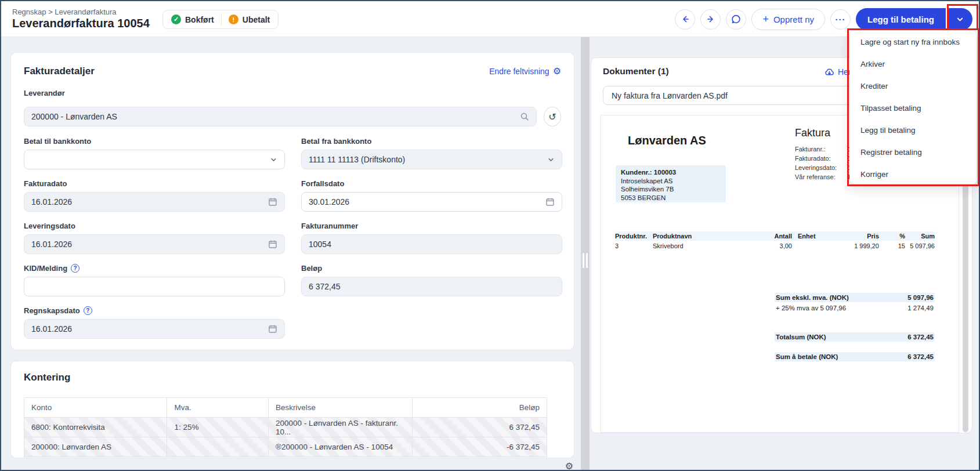 The height and width of the screenshot is (471, 980). I want to click on menu-item-korriger: Korriger, so click(913, 174).